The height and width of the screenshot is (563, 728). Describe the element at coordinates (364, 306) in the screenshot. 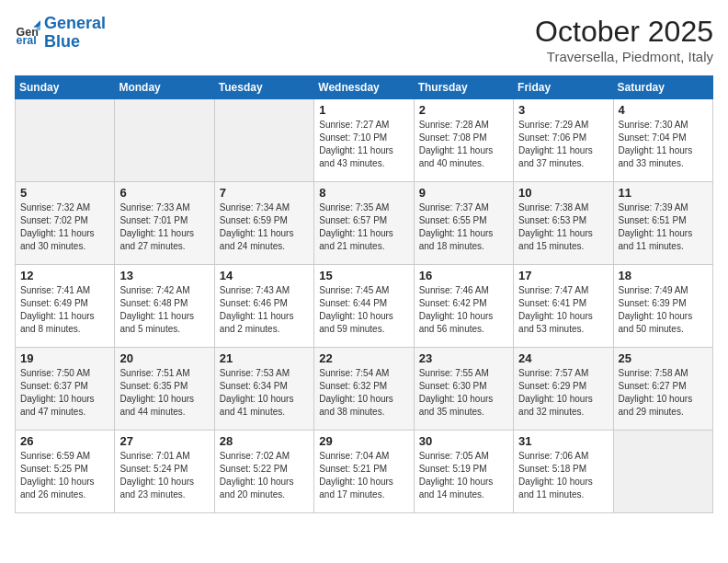

I see `calendar-week-row: 12 Sunrise: 7:41 AM Sunset: 6:49 PM Dayl…` at that location.